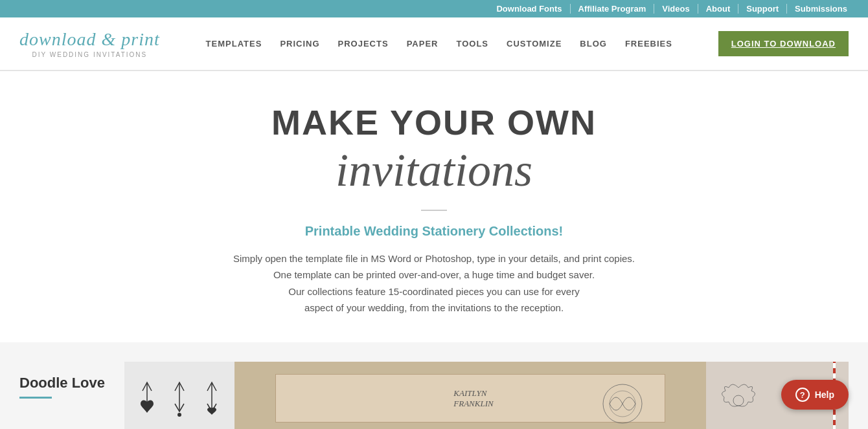  What do you see at coordinates (89, 54) in the screenshot?
I see `logo-sub: DIY WEDDING INVITATIONS` at bounding box center [89, 54].